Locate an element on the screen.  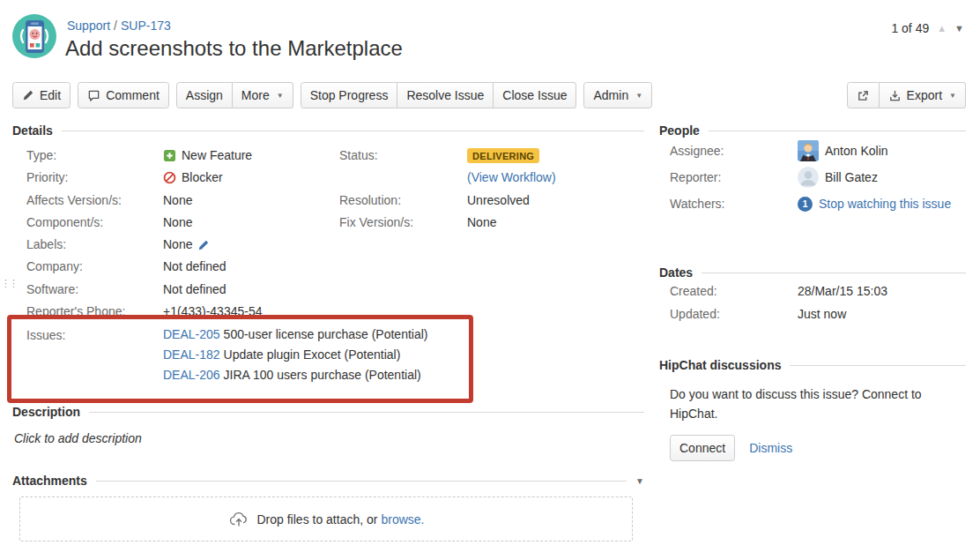
software-value: Not defined is located at coordinates (195, 289).